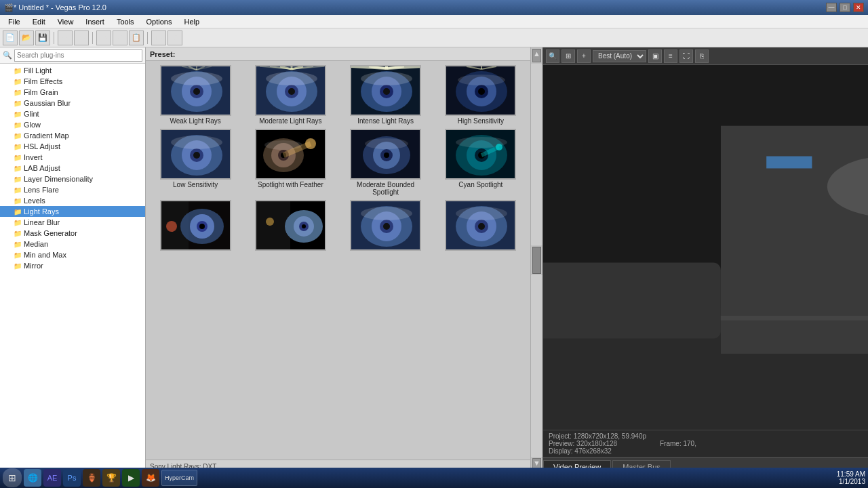 This screenshot has height=488, width=868. I want to click on tree-item-light-rays: 📁Light Rays, so click(73, 211).